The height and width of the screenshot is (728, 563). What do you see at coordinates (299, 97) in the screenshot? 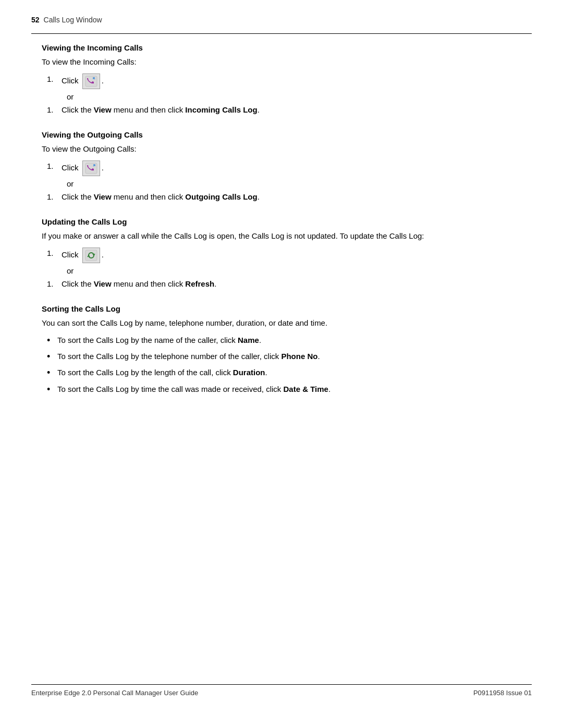
I see `or-1: or` at bounding box center [299, 97].